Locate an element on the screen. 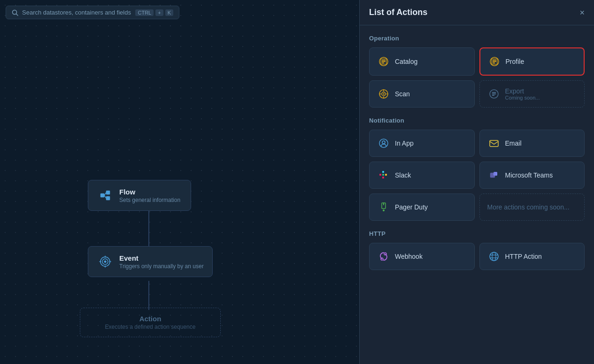 The height and width of the screenshot is (364, 594). scan-icon is located at coordinates (384, 94).